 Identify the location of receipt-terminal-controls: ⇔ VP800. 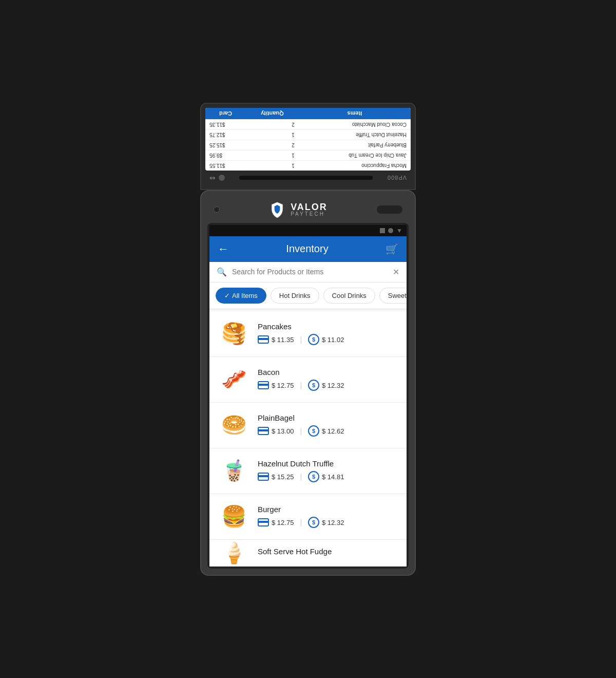
(308, 178).